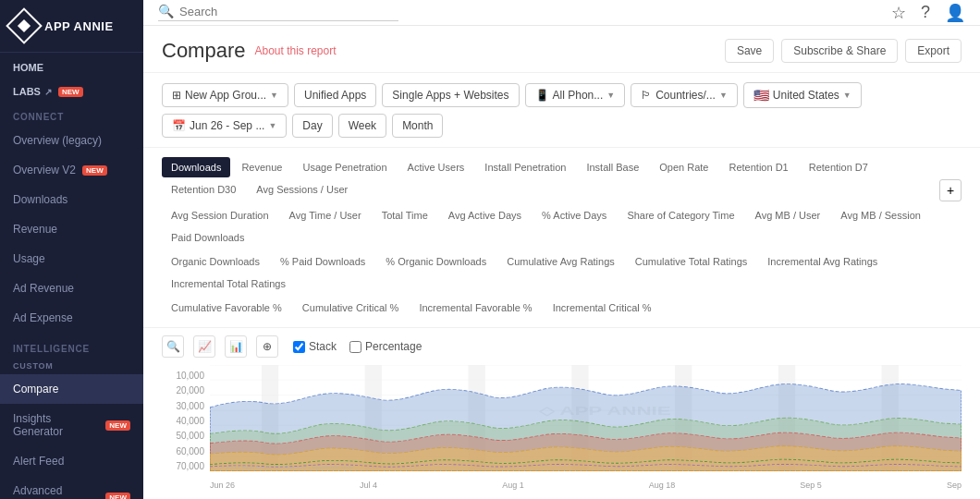 The image size is (980, 499). I want to click on country-label: United States, so click(806, 95).